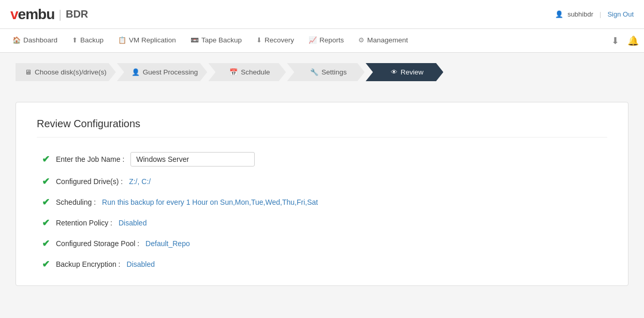 The height and width of the screenshot is (318, 644). What do you see at coordinates (325, 223) in the screenshot?
I see `config-item-retention: ✔ Retention Policy : Disabled` at bounding box center [325, 223].